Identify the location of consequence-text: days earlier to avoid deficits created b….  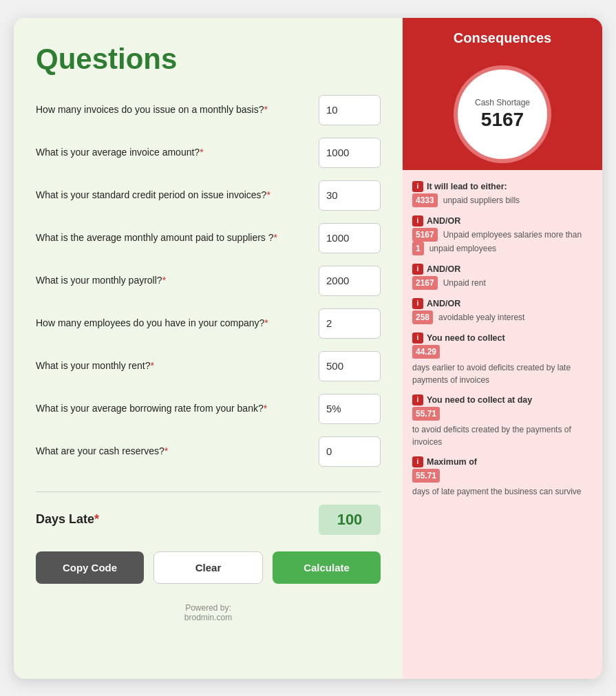
(502, 374).